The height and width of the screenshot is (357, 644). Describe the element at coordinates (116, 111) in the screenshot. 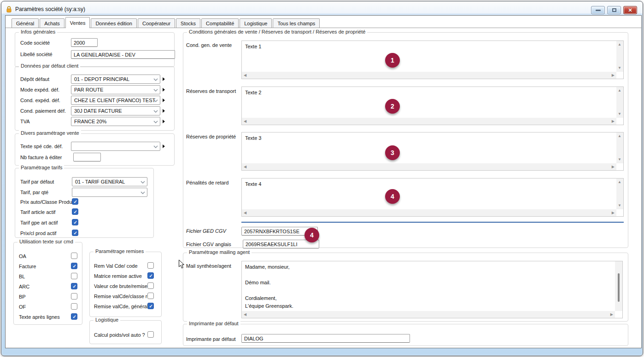

I see `cond-paiement-select: 30J DATE FACTURE` at that location.